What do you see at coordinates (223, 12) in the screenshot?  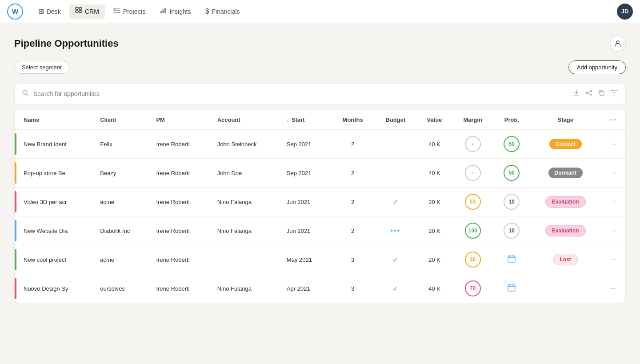 I see `nav-item-financials: $ Financials` at bounding box center [223, 12].